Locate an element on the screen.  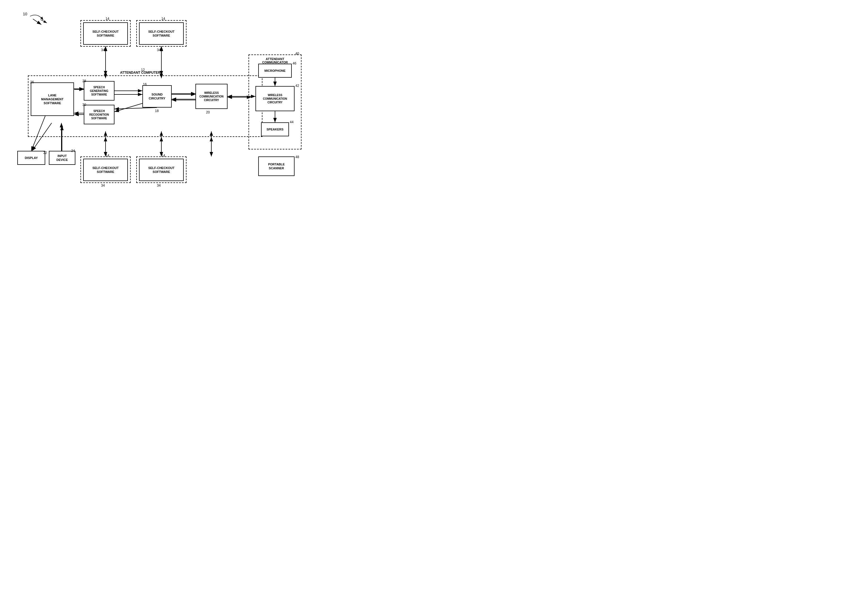
ref-24: 24 is located at coordinates (73, 151).